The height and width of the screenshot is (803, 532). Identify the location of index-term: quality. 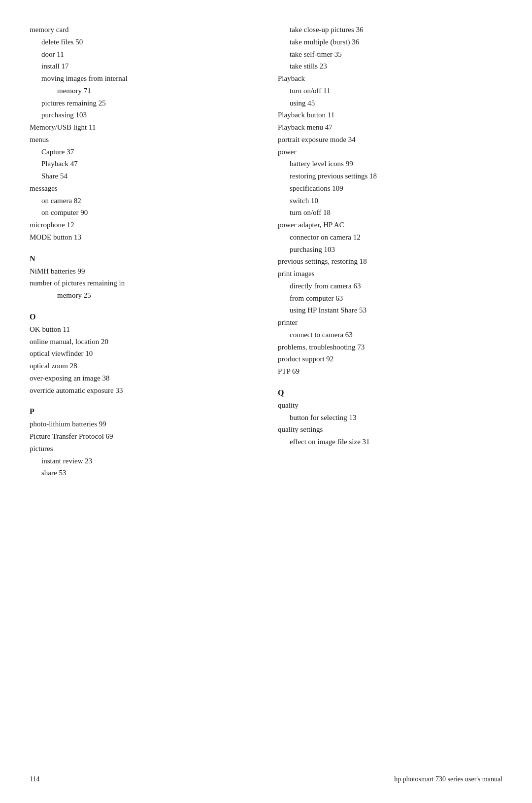
(390, 405).